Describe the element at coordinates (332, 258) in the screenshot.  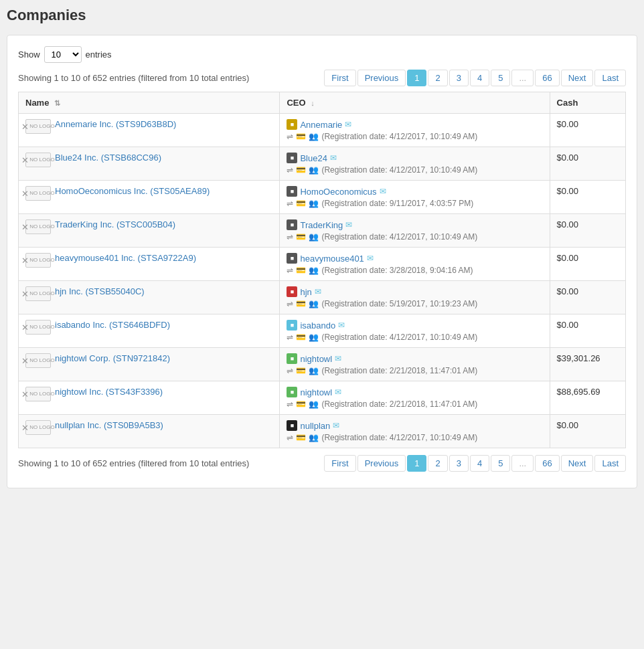
I see `ceo-name-link: heavymouse401` at that location.